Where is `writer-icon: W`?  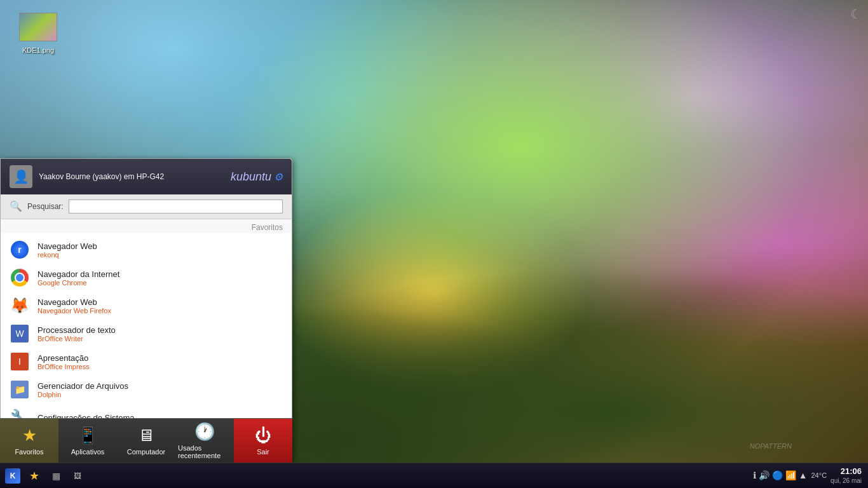 writer-icon: W is located at coordinates (20, 334).